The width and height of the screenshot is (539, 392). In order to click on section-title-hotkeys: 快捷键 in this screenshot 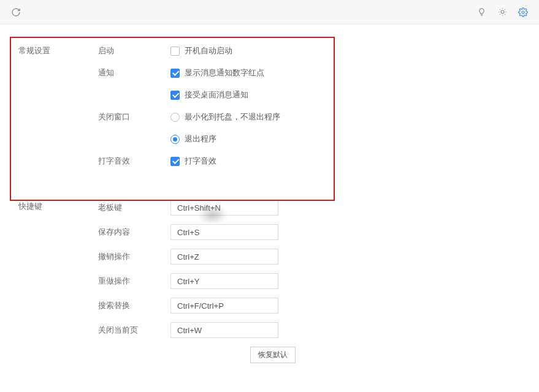, I will do `click(58, 282)`.